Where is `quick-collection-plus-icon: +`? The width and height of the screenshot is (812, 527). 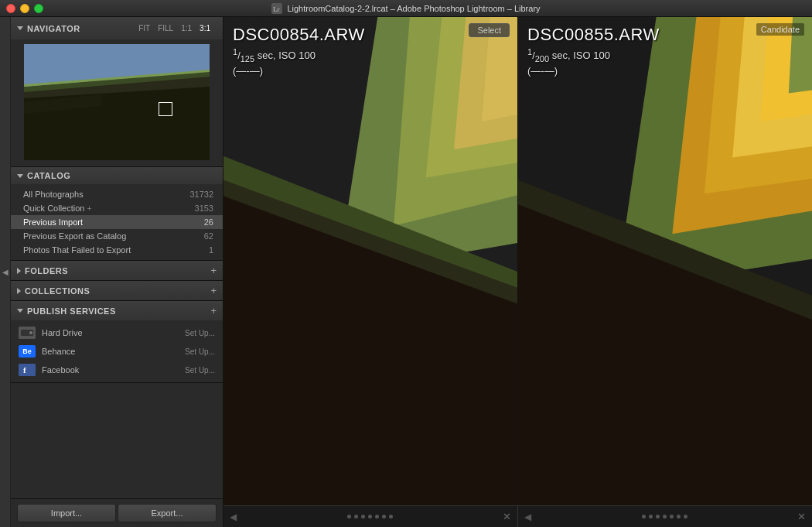 quick-collection-plus-icon: + is located at coordinates (89, 209).